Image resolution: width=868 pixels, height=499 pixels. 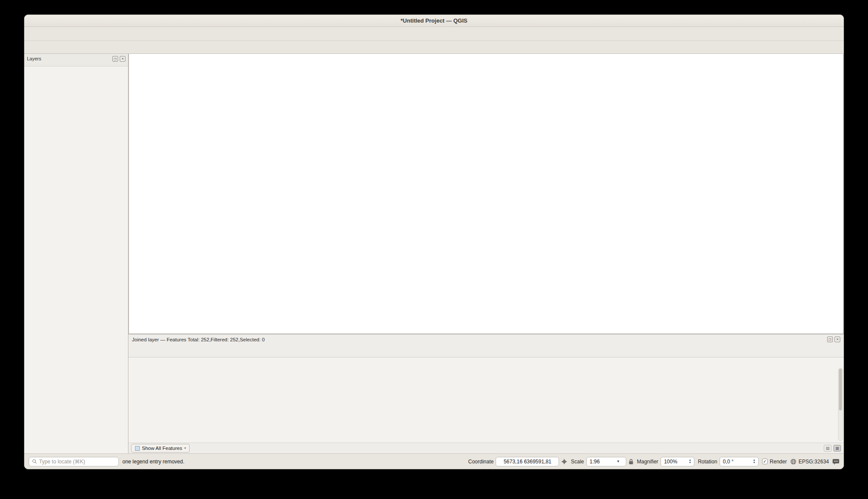 What do you see at coordinates (677, 462) in the screenshot?
I see `magnifier-spinbox: 100%▲▼` at bounding box center [677, 462].